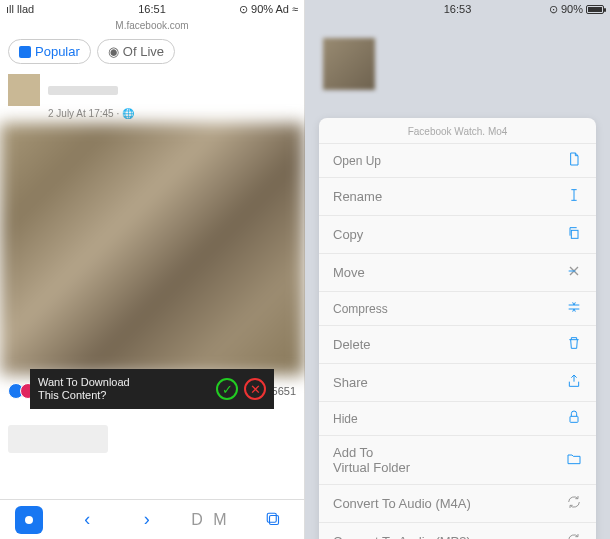 The width and height of the screenshot is (610, 539). What do you see at coordinates (458, 9) in the screenshot?
I see `time-label-right: 16:53` at bounding box center [458, 9].